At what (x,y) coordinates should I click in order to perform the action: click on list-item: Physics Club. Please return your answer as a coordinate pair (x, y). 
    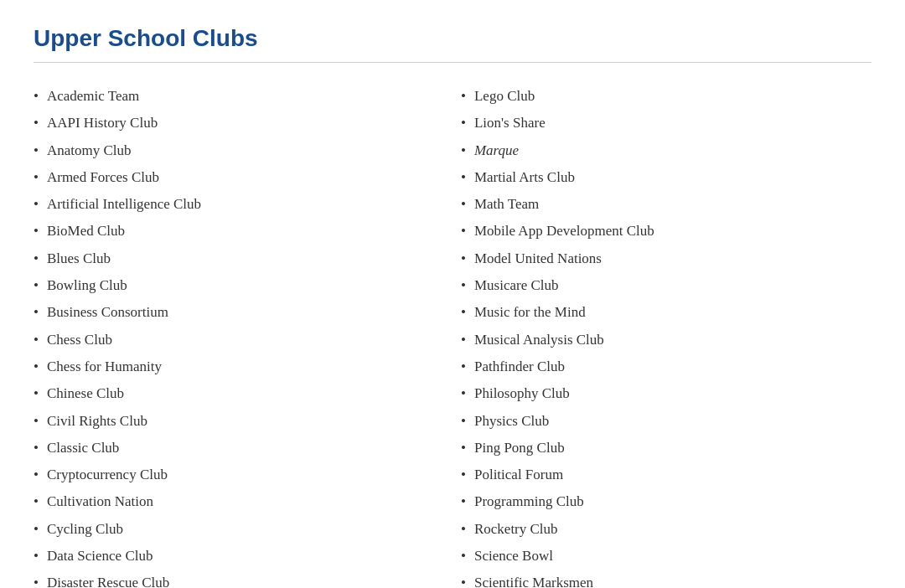
    Looking at the image, I should click on (666, 421).